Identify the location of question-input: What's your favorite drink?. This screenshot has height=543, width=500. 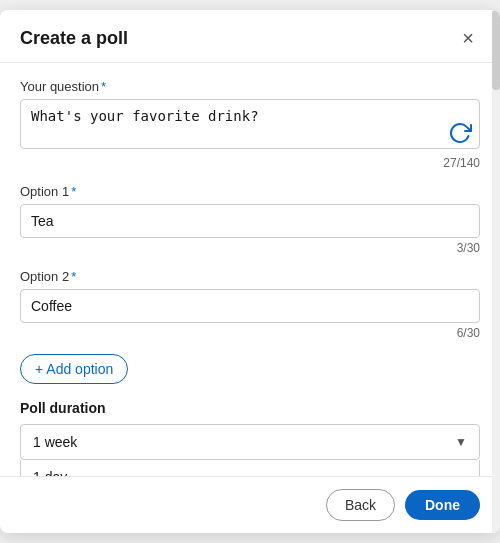
(250, 124).